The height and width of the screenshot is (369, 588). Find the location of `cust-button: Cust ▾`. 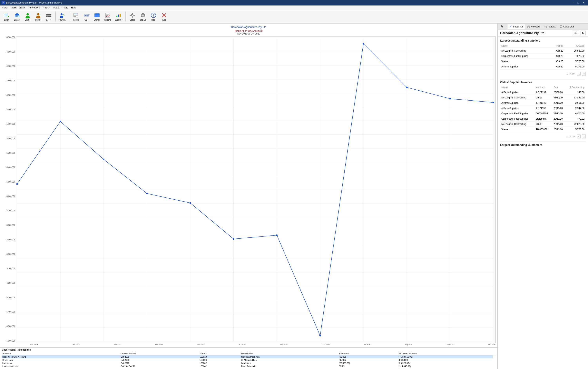

cust-button: Cust ▾ is located at coordinates (28, 17).